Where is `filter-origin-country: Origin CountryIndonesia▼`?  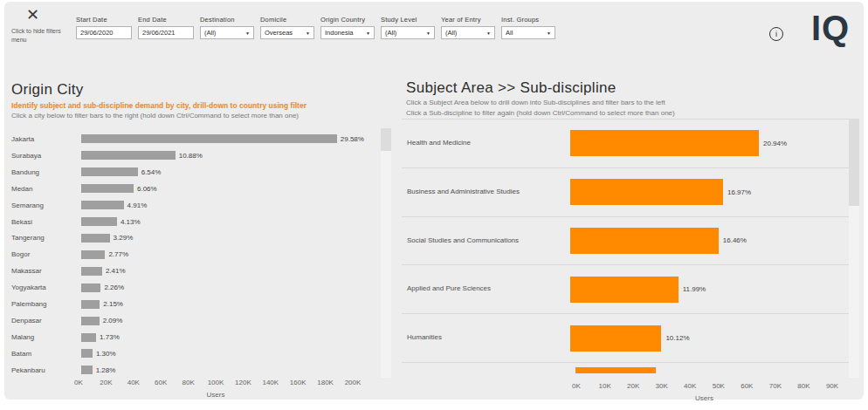 filter-origin-country: Origin CountryIndonesia▼ is located at coordinates (348, 28).